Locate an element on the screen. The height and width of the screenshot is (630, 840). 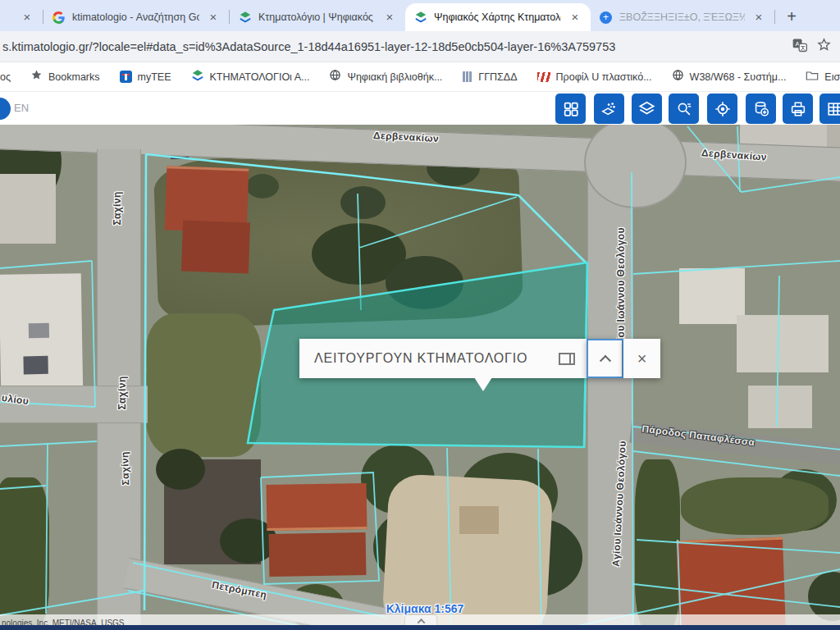
tab-title: ktimatologio - Αναζήτηση Goo is located at coordinates (136, 17).